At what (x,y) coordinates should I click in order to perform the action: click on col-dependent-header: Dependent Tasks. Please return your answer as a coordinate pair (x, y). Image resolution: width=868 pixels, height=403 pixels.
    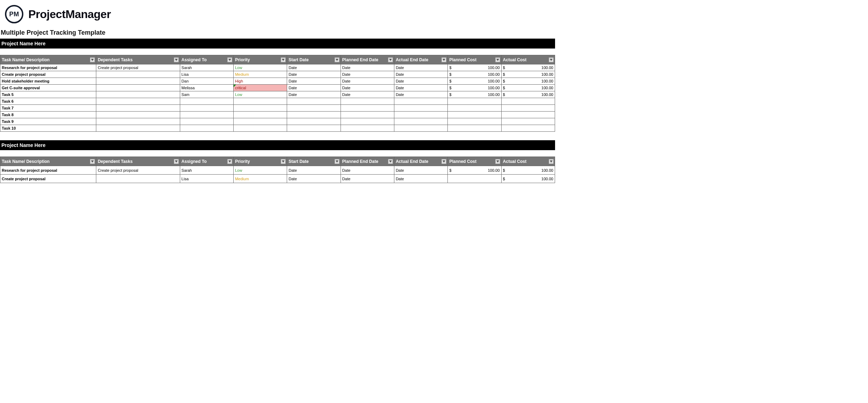
    Looking at the image, I should click on (138, 161).